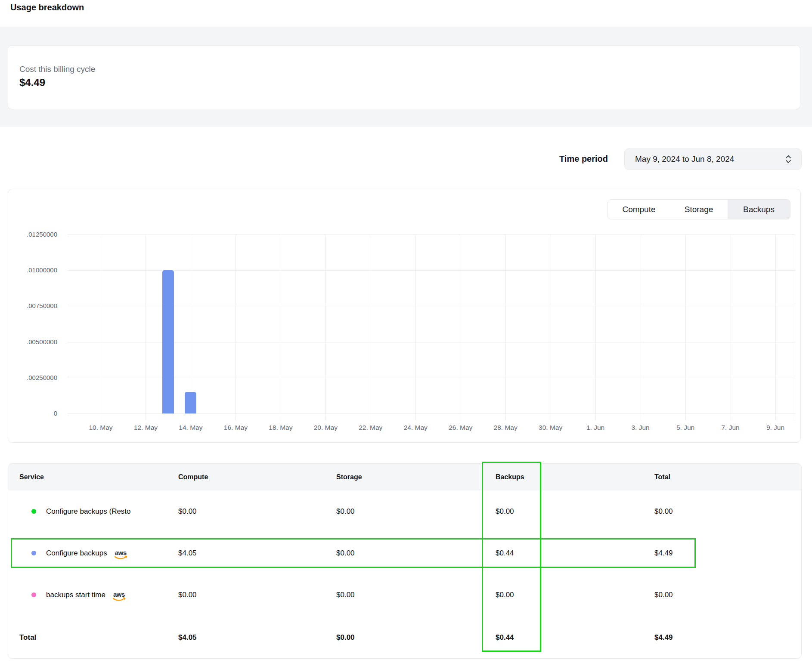 The image size is (812, 666). What do you see at coordinates (33, 305) in the screenshot?
I see `y-axis-label: .00750000` at bounding box center [33, 305].